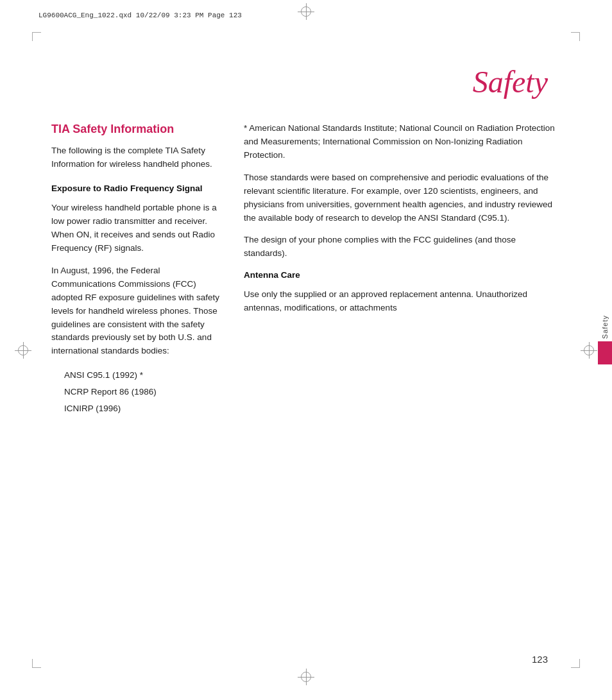 The image size is (612, 700). I want to click on right-paragraph-2: Those standards were based on comprehens…, so click(402, 198).